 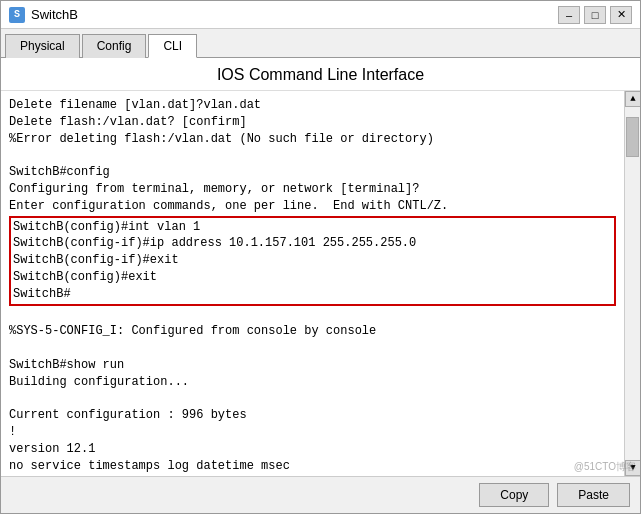 What do you see at coordinates (320, 15) in the screenshot?
I see `title-bar: S SwitchB – □ ✕` at bounding box center [320, 15].